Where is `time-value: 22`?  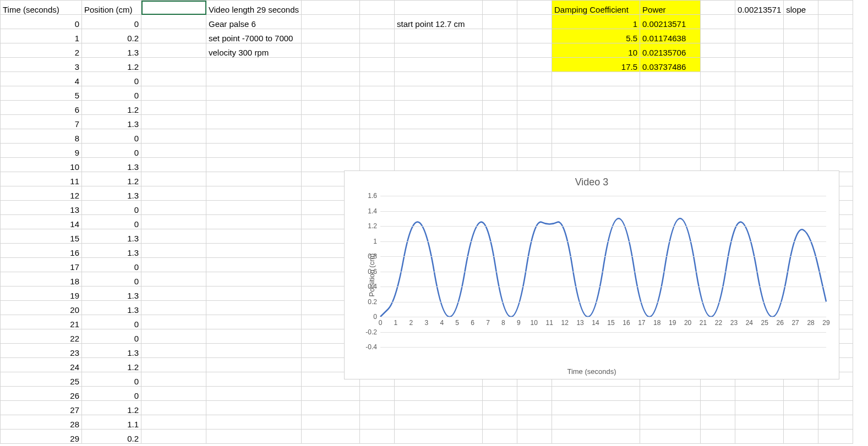 time-value: 22 is located at coordinates (41, 337).